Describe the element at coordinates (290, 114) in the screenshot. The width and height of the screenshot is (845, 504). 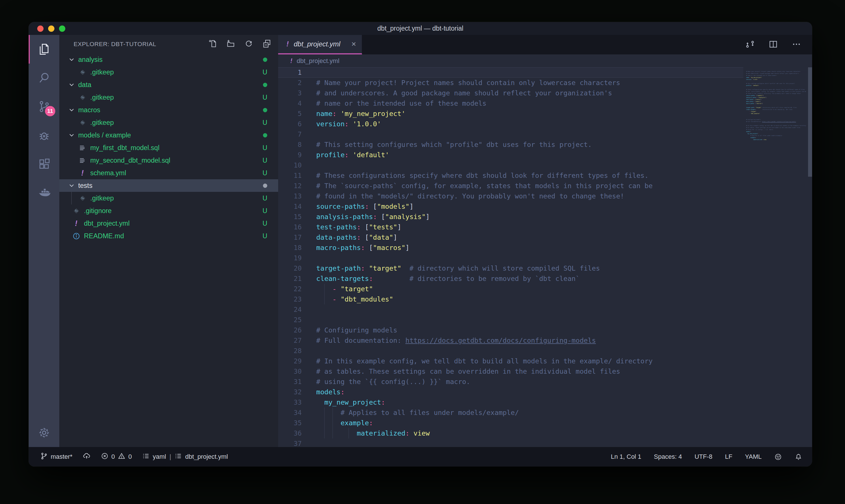
I see `line-number: 5` at that location.